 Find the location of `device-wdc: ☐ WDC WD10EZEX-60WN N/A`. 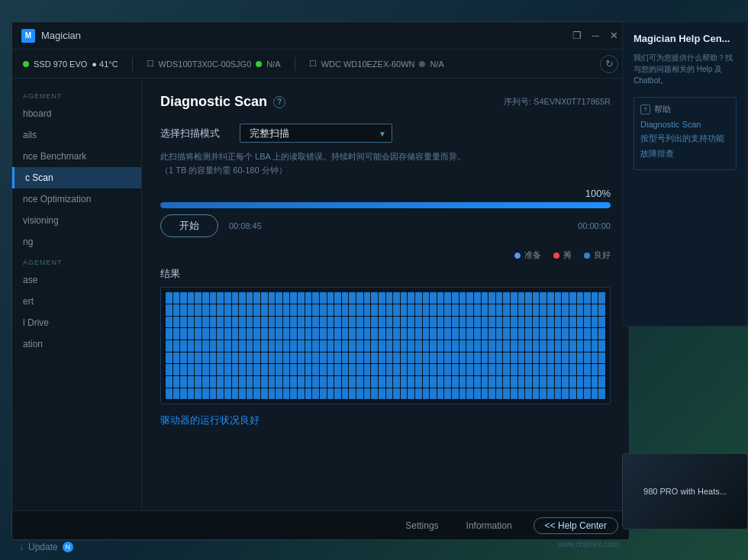

device-wdc: ☐ WDC WD10EZEX-60WN N/A is located at coordinates (377, 64).